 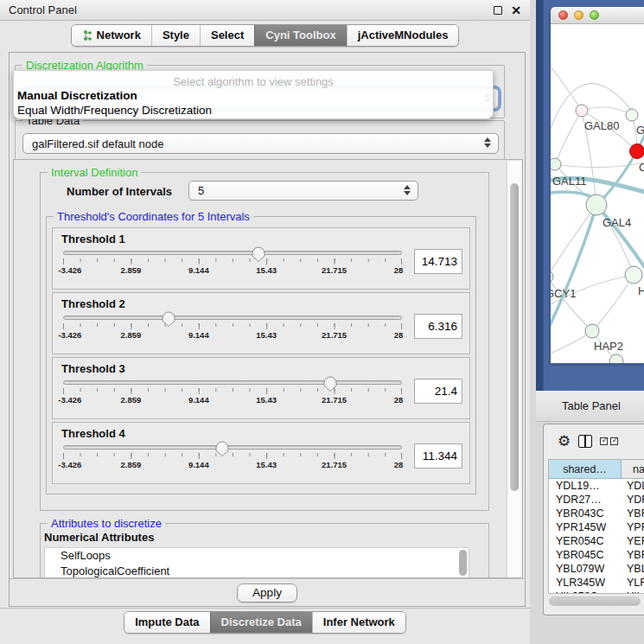 I want to click on threshold-2-scale: -3.426 2.859 9.144 15.43 21.715 28, so click(x=233, y=335).